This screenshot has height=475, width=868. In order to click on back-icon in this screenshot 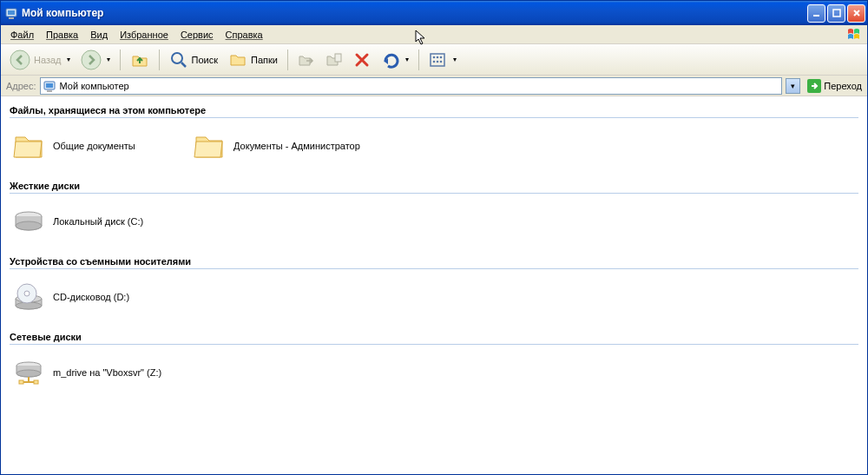, I will do `click(20, 60)`.